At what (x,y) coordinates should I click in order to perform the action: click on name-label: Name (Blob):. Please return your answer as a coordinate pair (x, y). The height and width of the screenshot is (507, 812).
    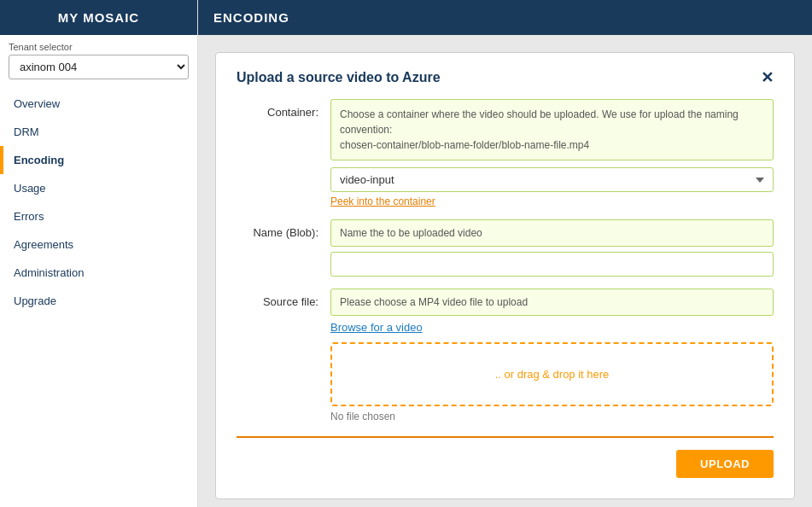
    Looking at the image, I should click on (283, 229).